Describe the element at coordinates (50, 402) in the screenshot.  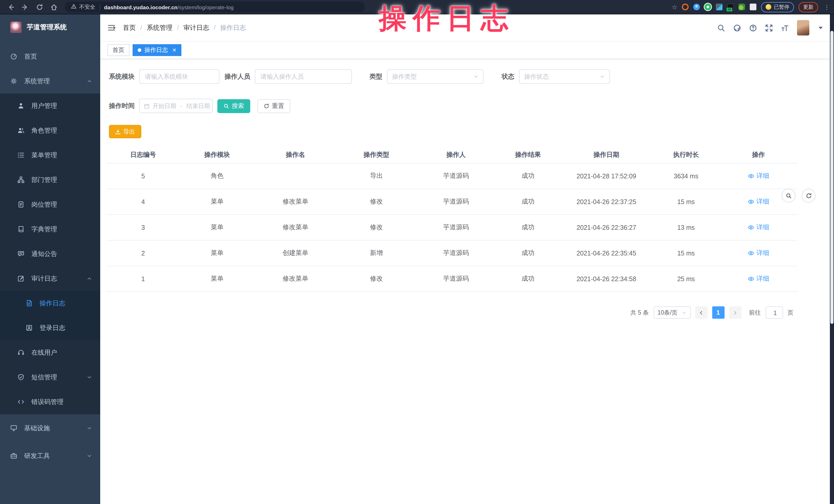
I see `sidebar-item-error-code: 错误码管理` at that location.